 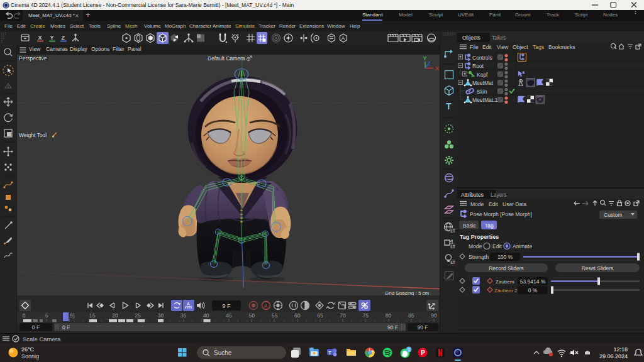 What do you see at coordinates (33, 135) in the screenshot?
I see `svg-text: Weight Tool` at bounding box center [33, 135].